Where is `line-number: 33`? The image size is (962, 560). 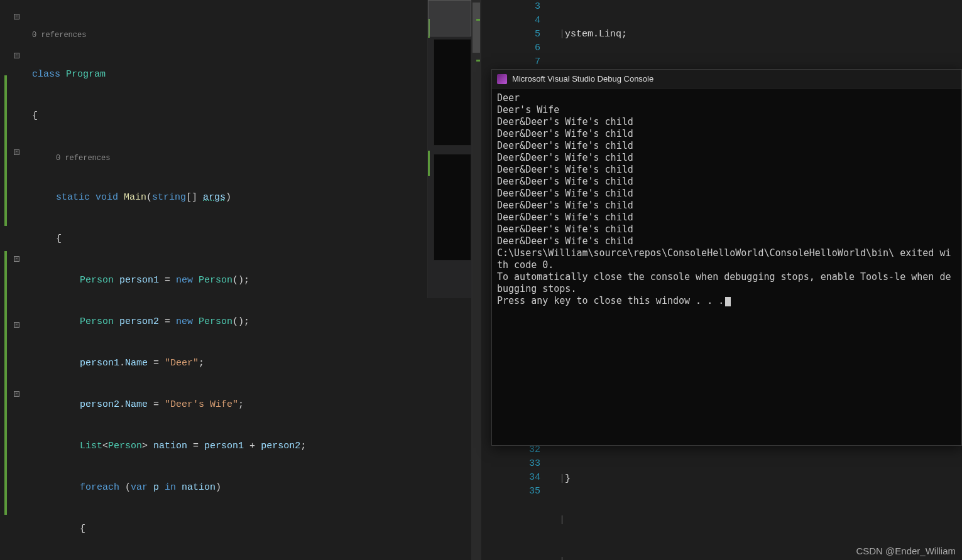 line-number: 33 is located at coordinates (528, 463).